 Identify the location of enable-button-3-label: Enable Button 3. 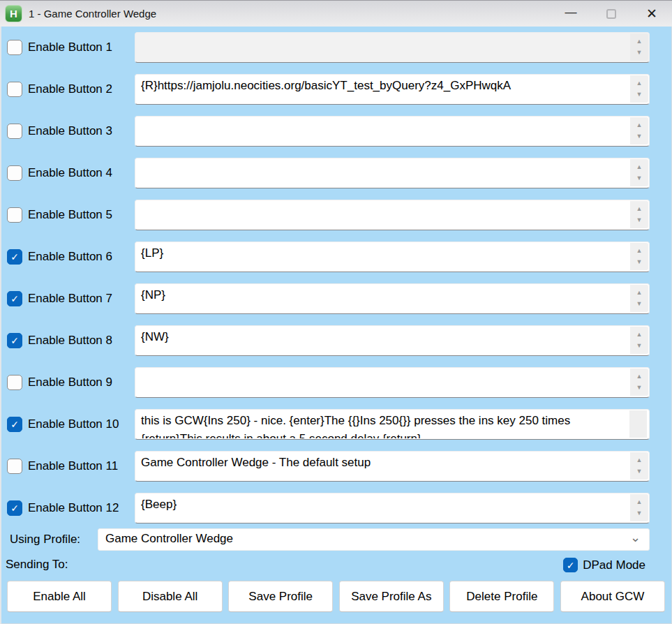
(70, 131).